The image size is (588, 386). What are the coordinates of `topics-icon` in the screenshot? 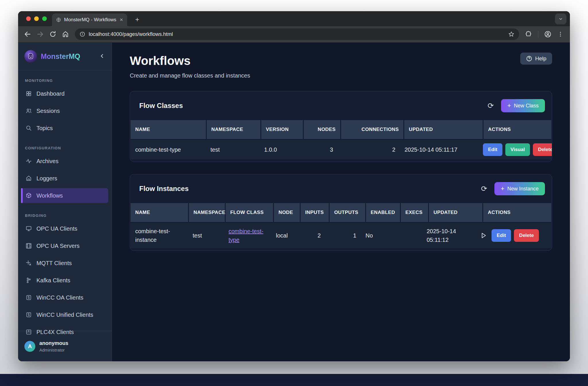 It's located at (29, 128).